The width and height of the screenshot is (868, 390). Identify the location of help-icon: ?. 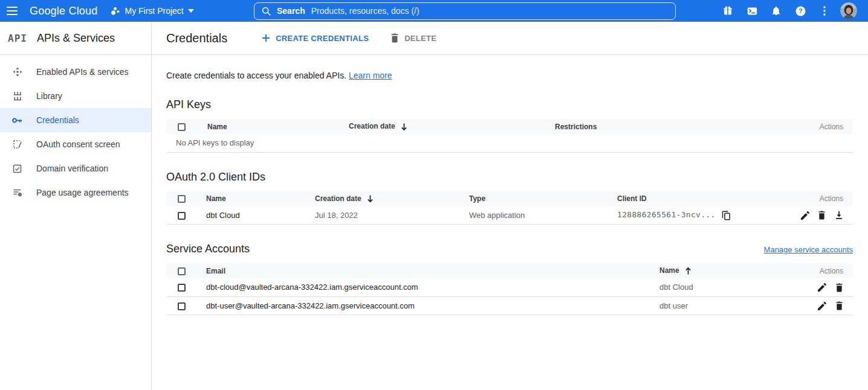
(800, 11).